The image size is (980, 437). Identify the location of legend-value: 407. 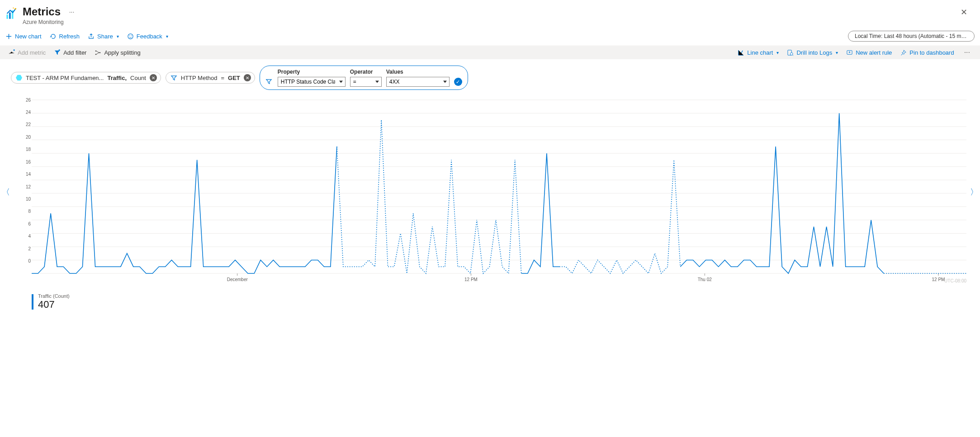
(54, 305).